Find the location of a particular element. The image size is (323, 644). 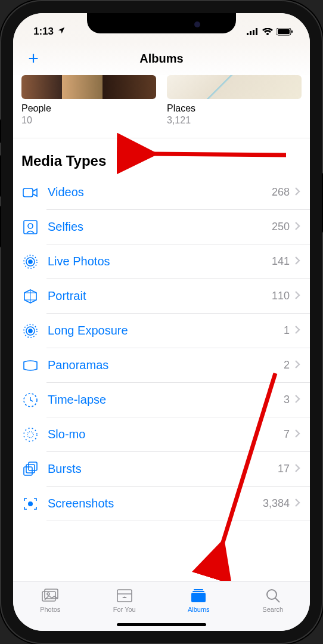

media-row-videos: Videos 268 is located at coordinates (162, 193).